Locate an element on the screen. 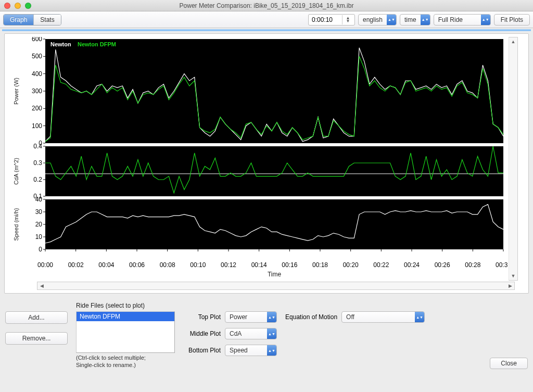 This screenshot has width=533, height=392. hint-line-2: Single-click to rename.) is located at coordinates (106, 365).